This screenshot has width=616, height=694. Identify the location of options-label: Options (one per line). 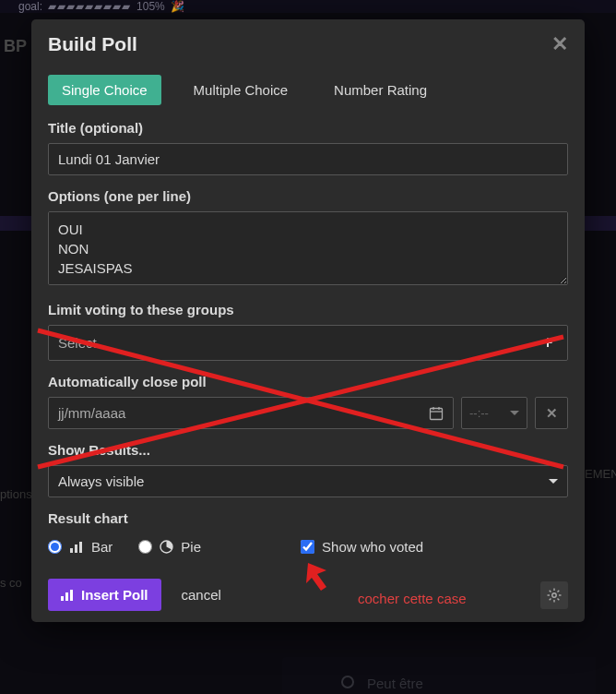
(308, 196).